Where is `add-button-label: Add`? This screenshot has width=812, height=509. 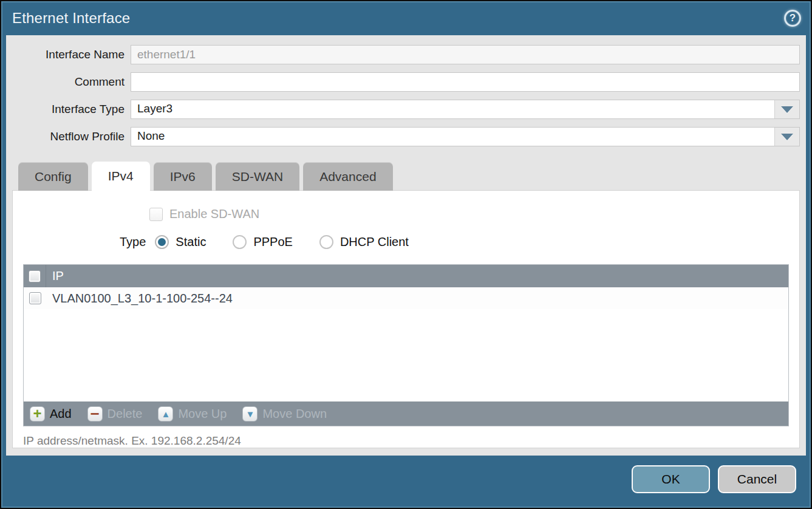
add-button-label: Add is located at coordinates (61, 414).